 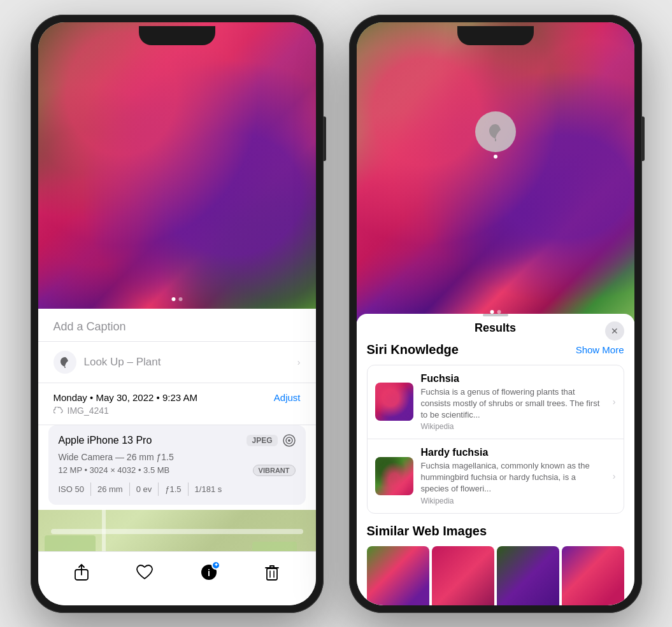 What do you see at coordinates (177, 397) in the screenshot?
I see `meta-date-row: Monday • May 30, 2022 • 9:23 AM Adjust` at bounding box center [177, 397].